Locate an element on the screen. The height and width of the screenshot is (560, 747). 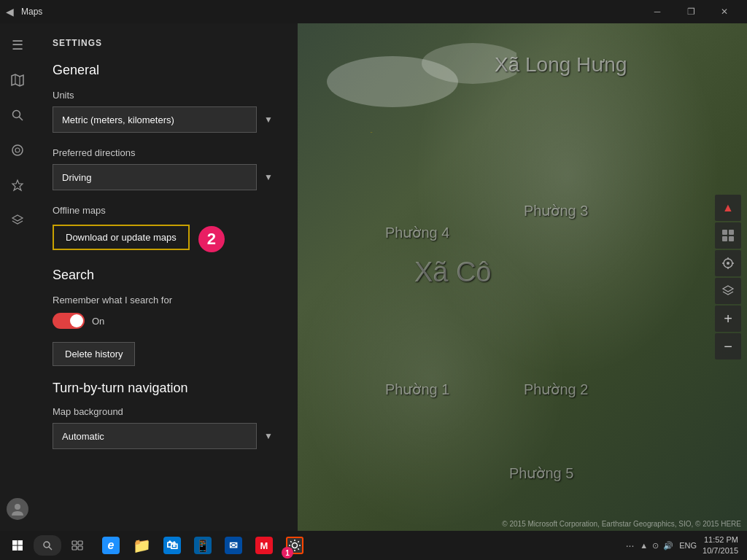
taskbar-lang: ENG is located at coordinates (688, 545).